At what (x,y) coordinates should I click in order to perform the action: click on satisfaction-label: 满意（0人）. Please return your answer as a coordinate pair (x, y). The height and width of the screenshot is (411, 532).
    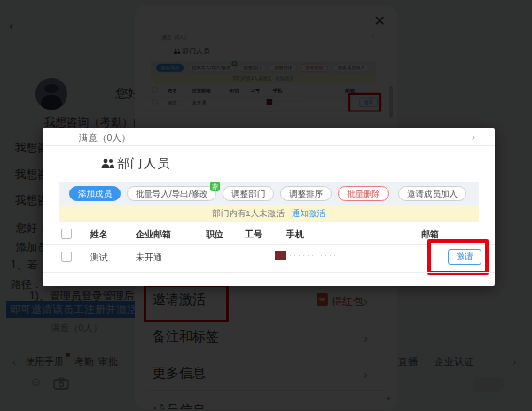
    Looking at the image, I should click on (105, 138).